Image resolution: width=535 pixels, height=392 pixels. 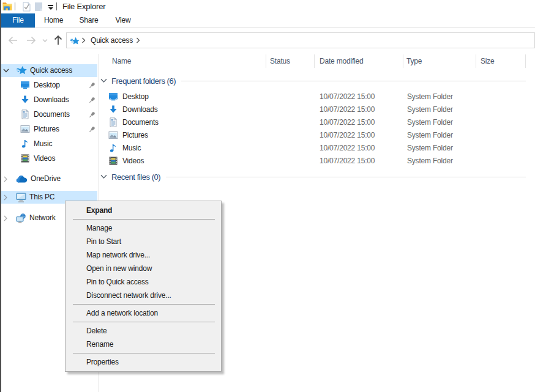 What do you see at coordinates (51, 71) in the screenshot?
I see `sidebar-item-label: Quick access` at bounding box center [51, 71].